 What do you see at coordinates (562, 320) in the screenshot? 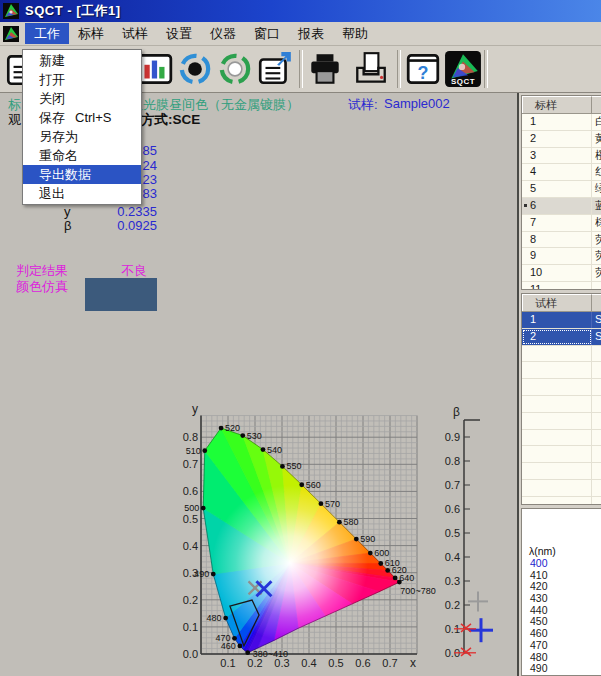
I see `samples-row-1: 1S` at bounding box center [562, 320].